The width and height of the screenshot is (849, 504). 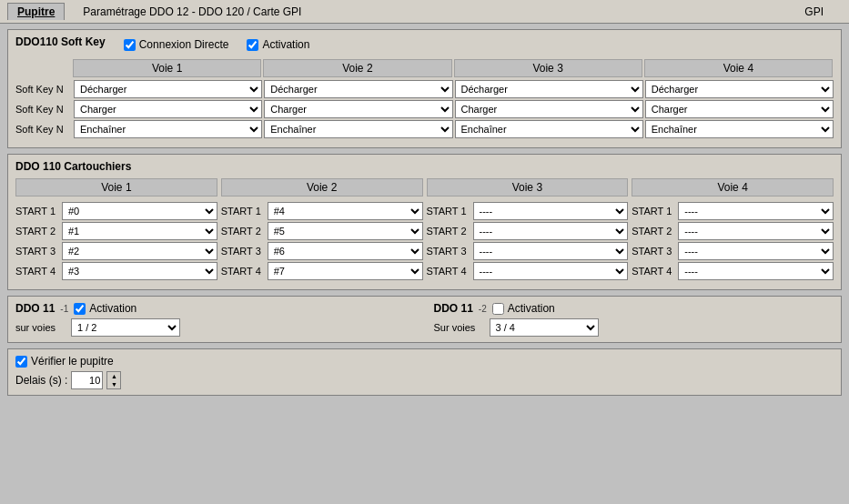 What do you see at coordinates (167, 129) in the screenshot?
I see `sk-select-v1-3: DéchargerChargerEnchaîner` at bounding box center [167, 129].